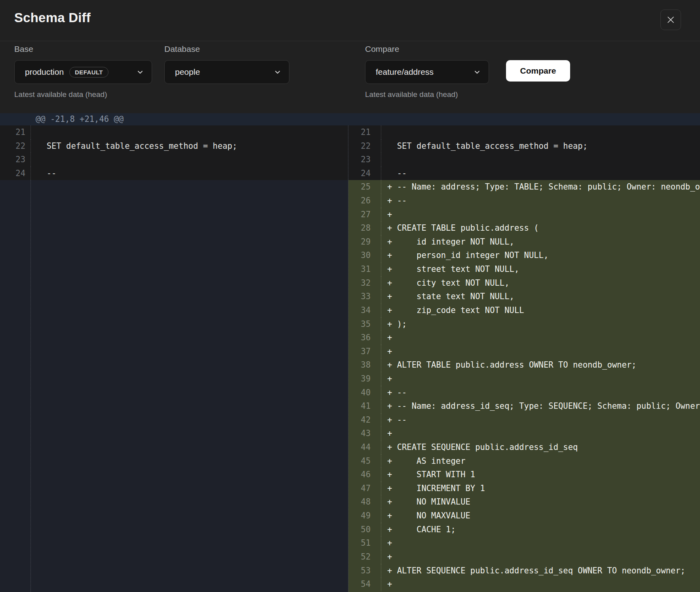 The width and height of the screenshot is (700, 592). What do you see at coordinates (541, 571) in the screenshot?
I see `code-text: + ALTER SEQUENCE public.address_id_seq O…` at bounding box center [541, 571].